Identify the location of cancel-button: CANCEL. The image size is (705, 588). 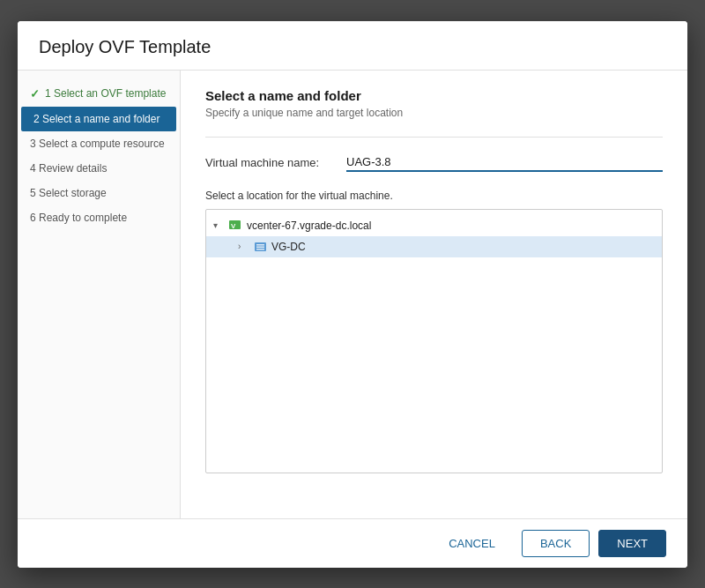
(472, 543).